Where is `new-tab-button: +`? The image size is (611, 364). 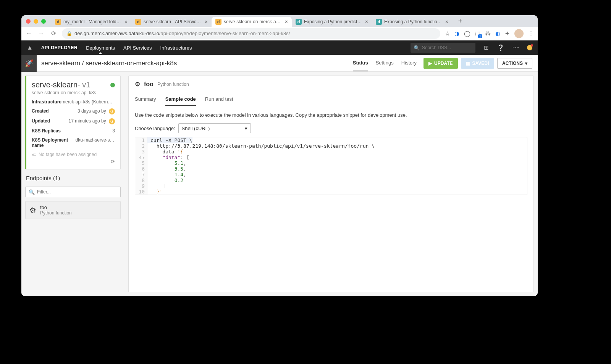 new-tab-button: + is located at coordinates (460, 22).